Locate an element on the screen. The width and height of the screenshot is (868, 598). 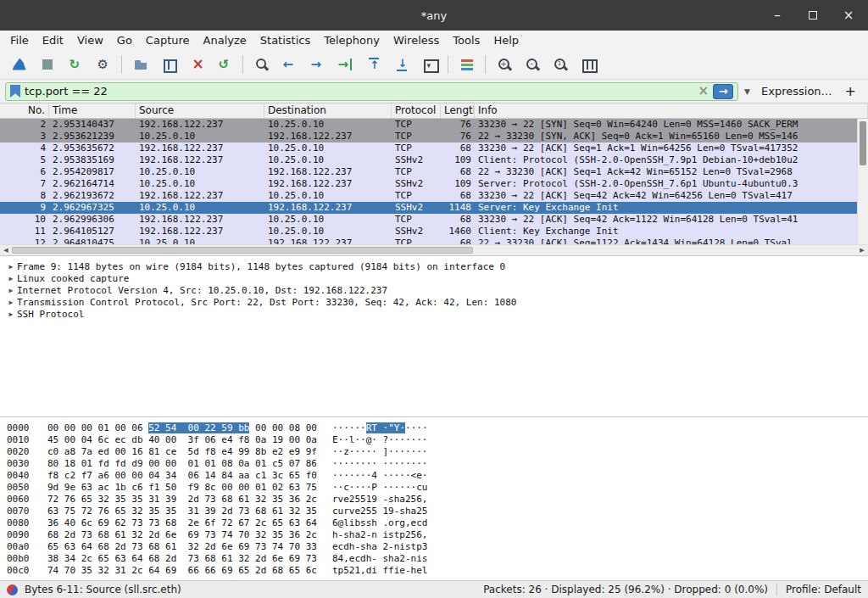
packet-row-10: 102.962996306192.168.122.23710.25.0.10TC… is located at coordinates (434, 220).